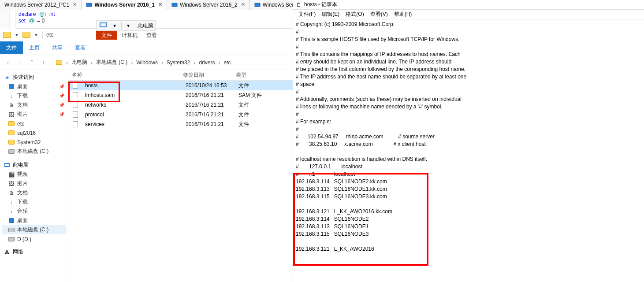 The width and height of the screenshot is (644, 282). Describe the element at coordinates (34, 86) in the screenshot. I see `sidebar-item: 桌面📌` at that location.